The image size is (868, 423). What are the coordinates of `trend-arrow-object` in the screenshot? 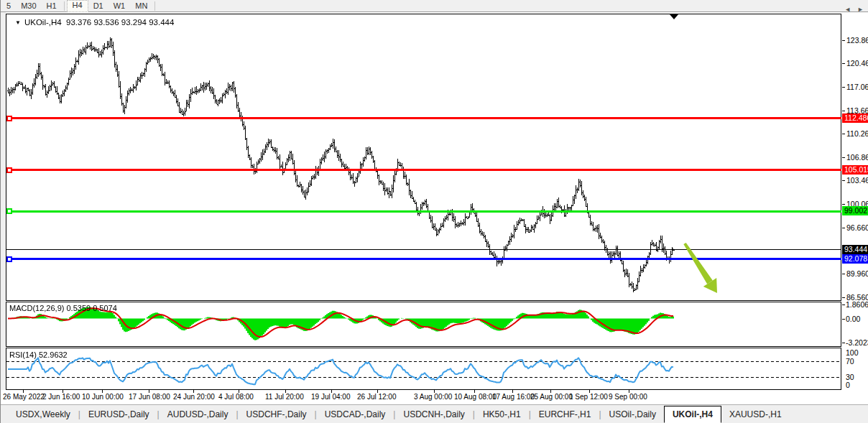 It's located at (702, 269).